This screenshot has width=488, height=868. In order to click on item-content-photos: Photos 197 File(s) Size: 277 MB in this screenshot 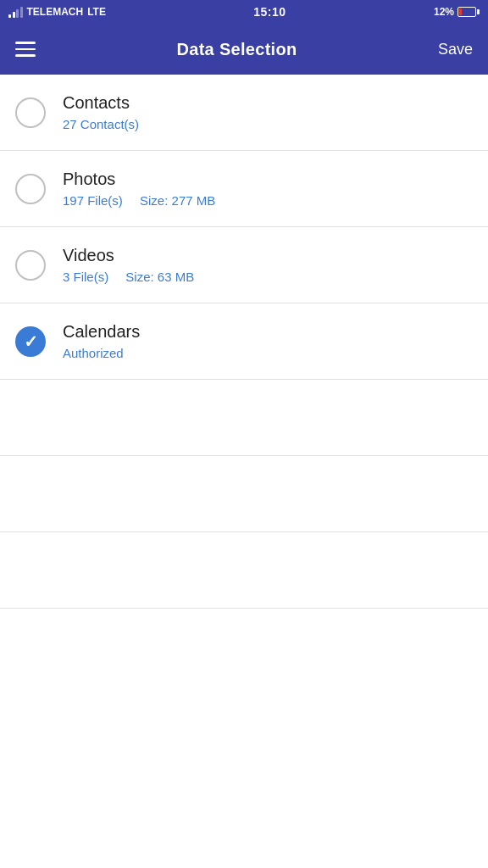, I will do `click(146, 188)`.